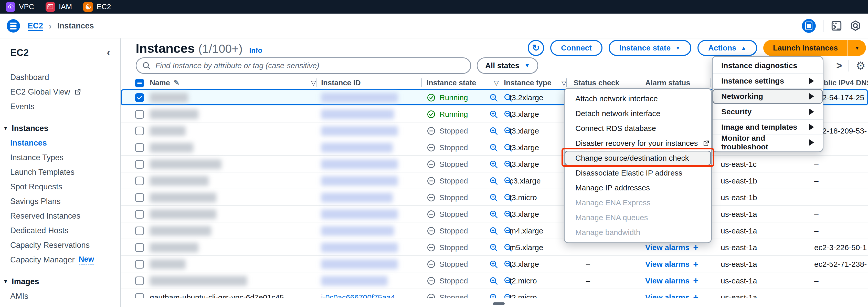 The image size is (868, 307). I want to click on menu-item-instance-settings: Instance settings, so click(768, 81).